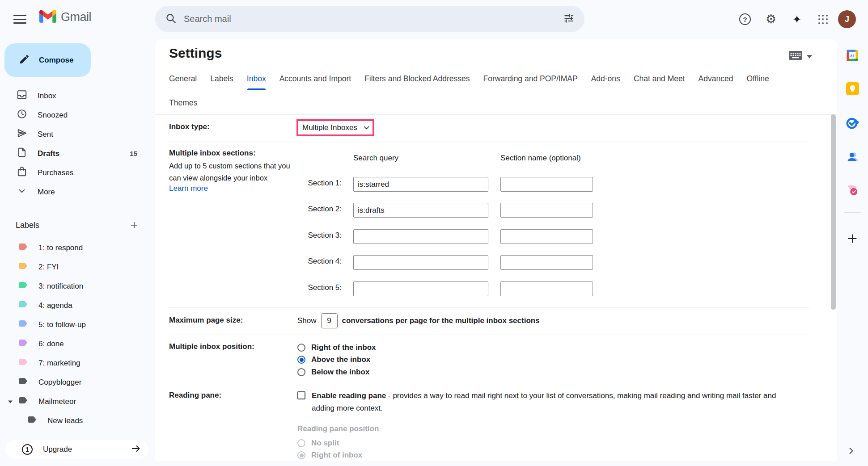  Describe the element at coordinates (330, 456) in the screenshot. I see `radio-right-of-inbox-pane: Right of inbox` at that location.